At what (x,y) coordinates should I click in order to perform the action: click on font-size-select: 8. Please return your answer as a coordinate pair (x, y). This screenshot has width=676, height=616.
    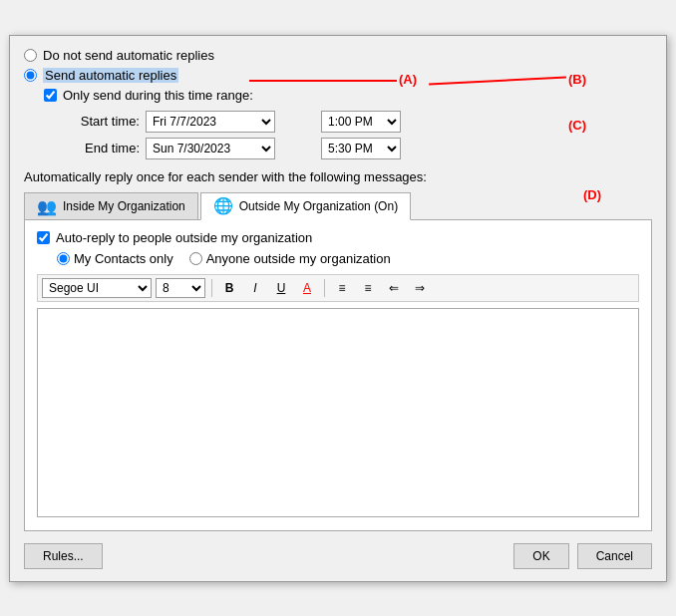
    Looking at the image, I should click on (180, 288).